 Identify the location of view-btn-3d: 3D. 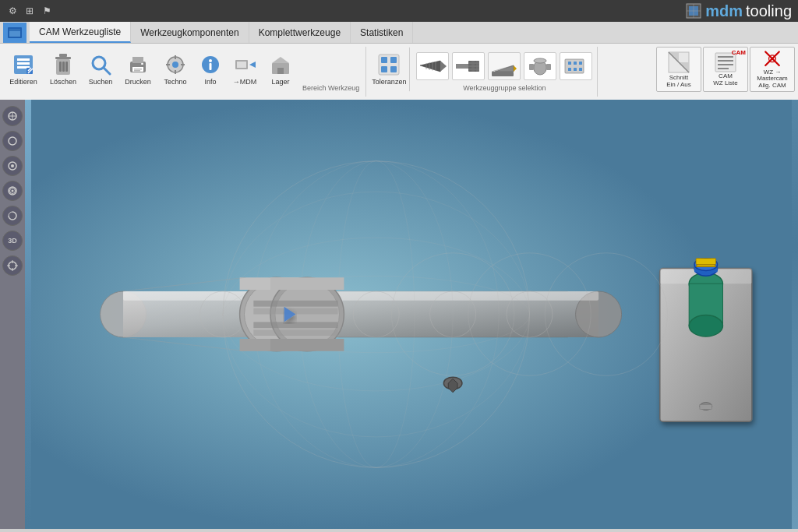
(12, 241).